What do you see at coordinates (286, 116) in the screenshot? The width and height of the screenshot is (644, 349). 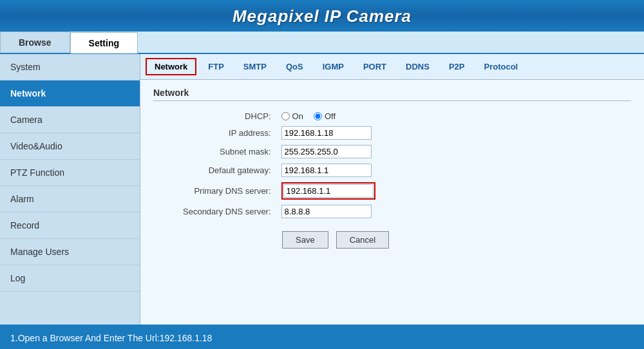 I see `dhcp-on-radio` at bounding box center [286, 116].